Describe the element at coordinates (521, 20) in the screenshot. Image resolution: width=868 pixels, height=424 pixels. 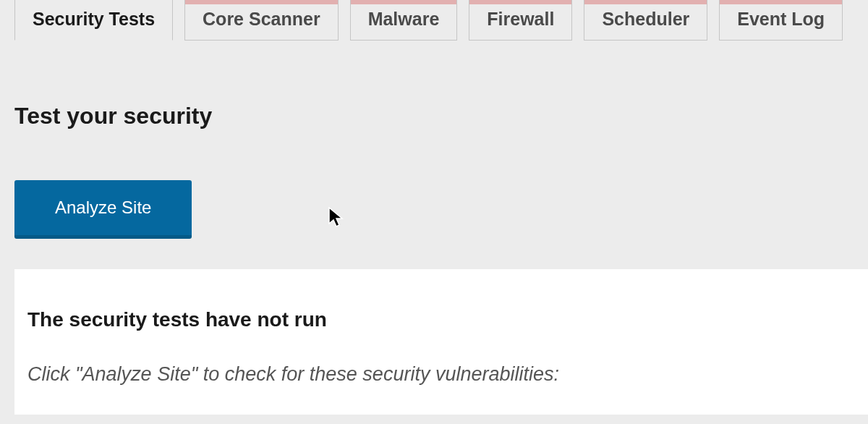
I see `tab-firewall: Firewall` at that location.